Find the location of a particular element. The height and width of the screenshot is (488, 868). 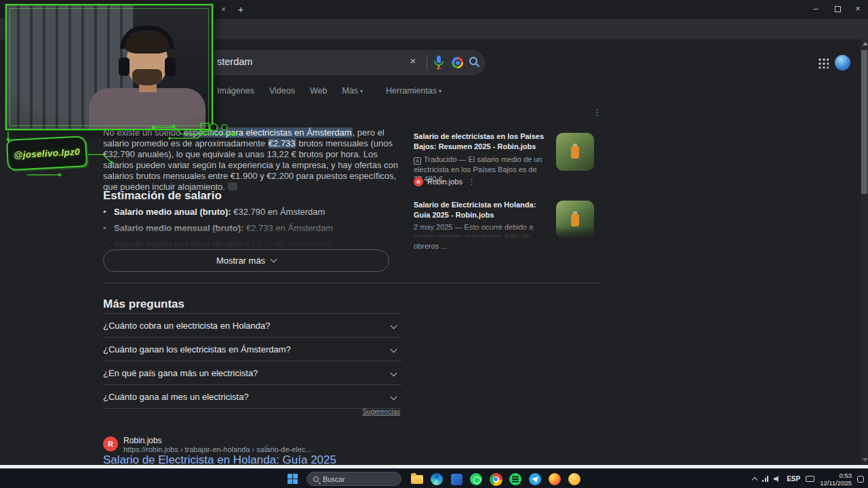

start-button is located at coordinates (293, 479).